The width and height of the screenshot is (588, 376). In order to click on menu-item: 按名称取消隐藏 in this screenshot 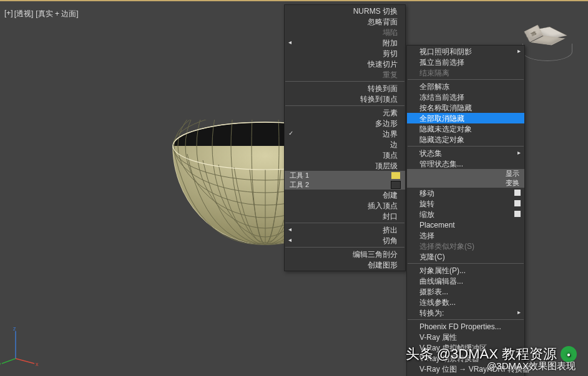, I will do `click(466, 107)`.